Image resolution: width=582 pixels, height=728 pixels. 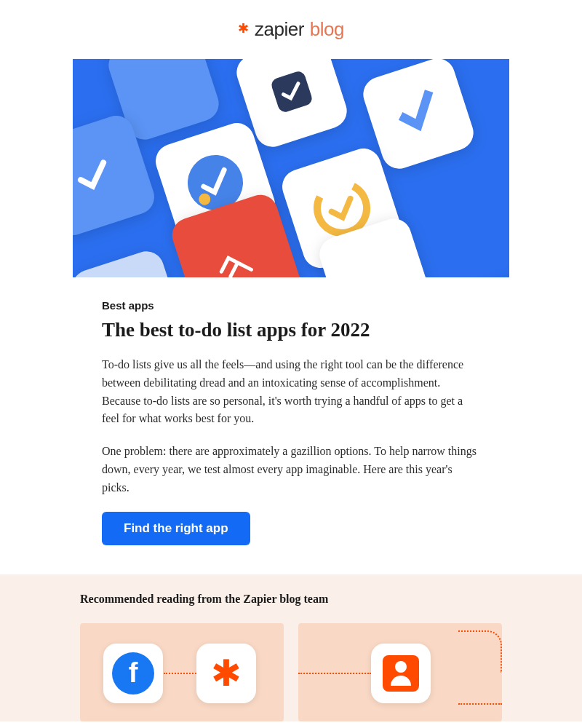 What do you see at coordinates (291, 29) in the screenshot?
I see `header: ✱ zapier blog` at bounding box center [291, 29].